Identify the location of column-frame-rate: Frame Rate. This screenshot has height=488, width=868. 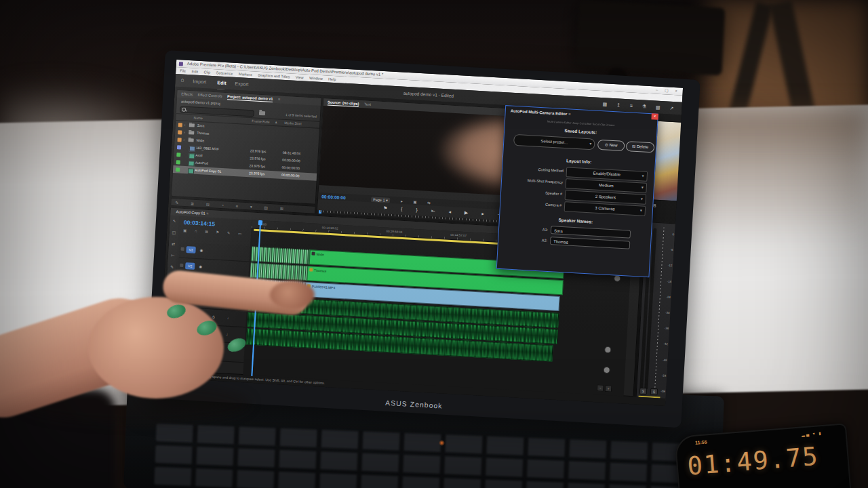
(260, 121).